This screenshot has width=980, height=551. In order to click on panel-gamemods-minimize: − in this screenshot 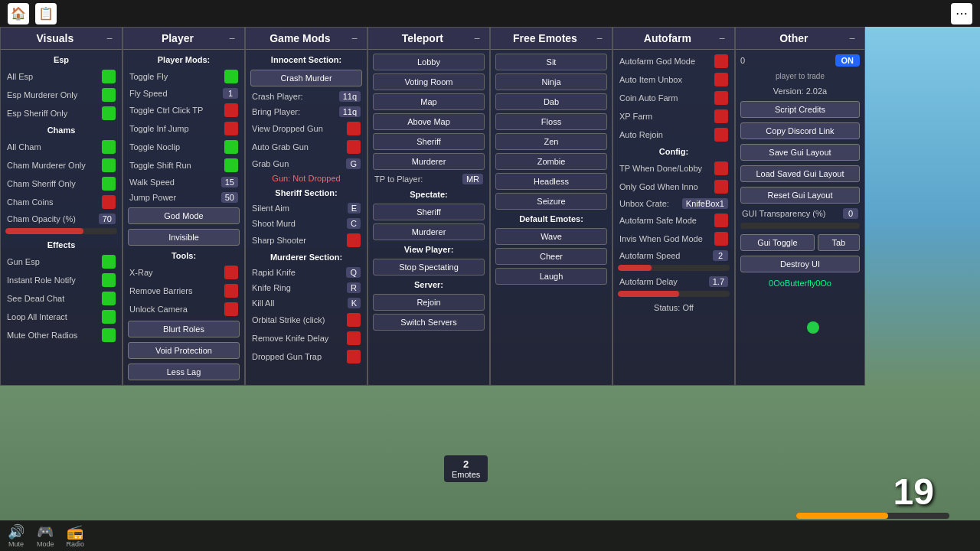, I will do `click(354, 38)`.